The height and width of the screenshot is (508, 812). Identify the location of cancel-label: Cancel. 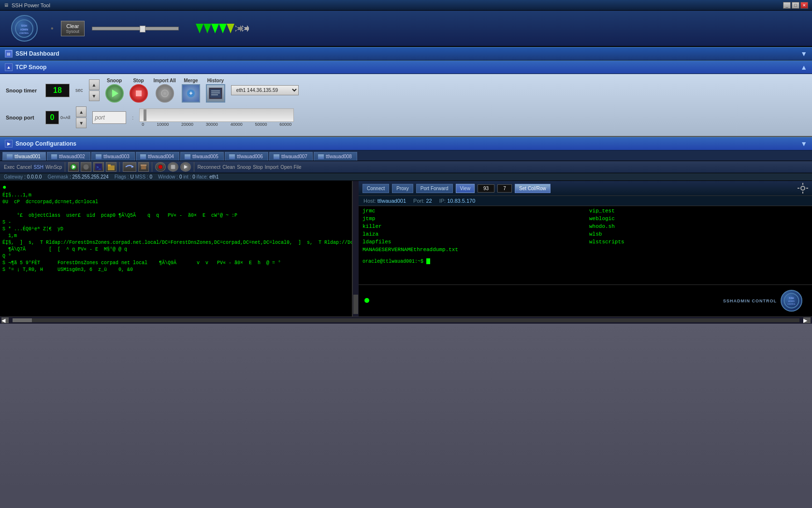
(24, 167).